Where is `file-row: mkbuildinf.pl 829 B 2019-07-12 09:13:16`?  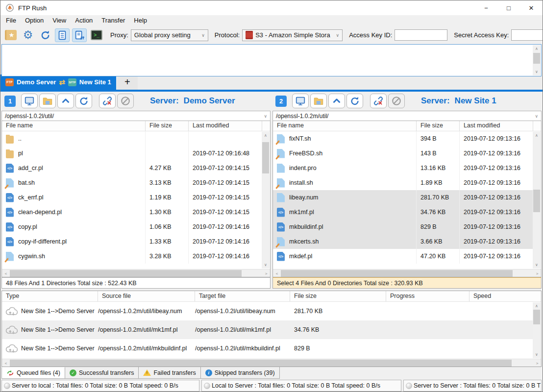 file-row: mkbuildinf.pl 829 B 2019-07-12 09:13:16 is located at coordinates (403, 227).